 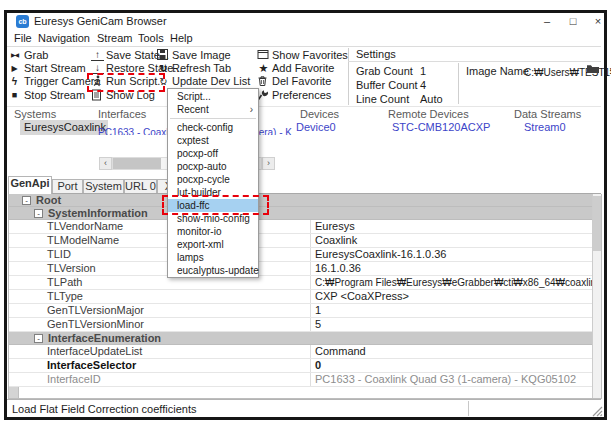 What do you see at coordinates (202, 68) in the screenshot?
I see `refresh-tab-button: Refresh Tab` at bounding box center [202, 68].